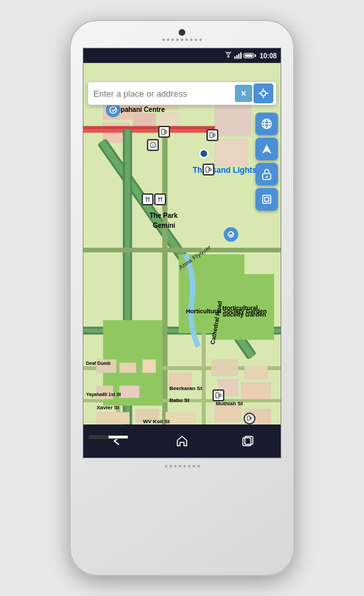 The width and height of the screenshot is (364, 596). What do you see at coordinates (153, 146) in the screenshot?
I see `svg-text: i` at bounding box center [153, 146].